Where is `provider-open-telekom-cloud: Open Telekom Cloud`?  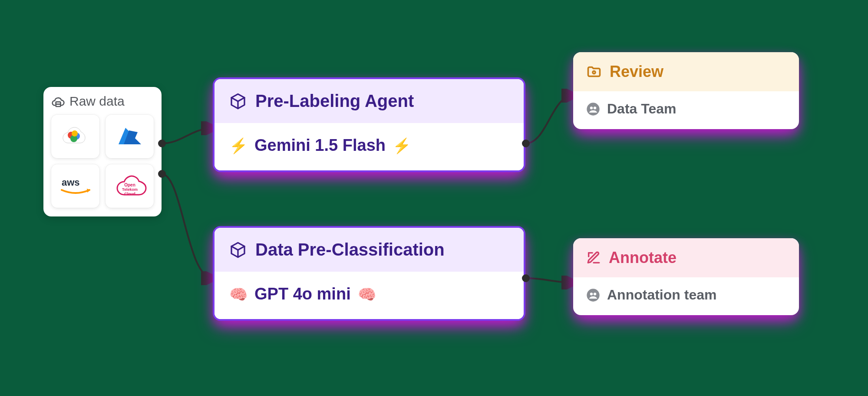 provider-open-telekom-cloud: Open Telekom Cloud is located at coordinates (129, 186).